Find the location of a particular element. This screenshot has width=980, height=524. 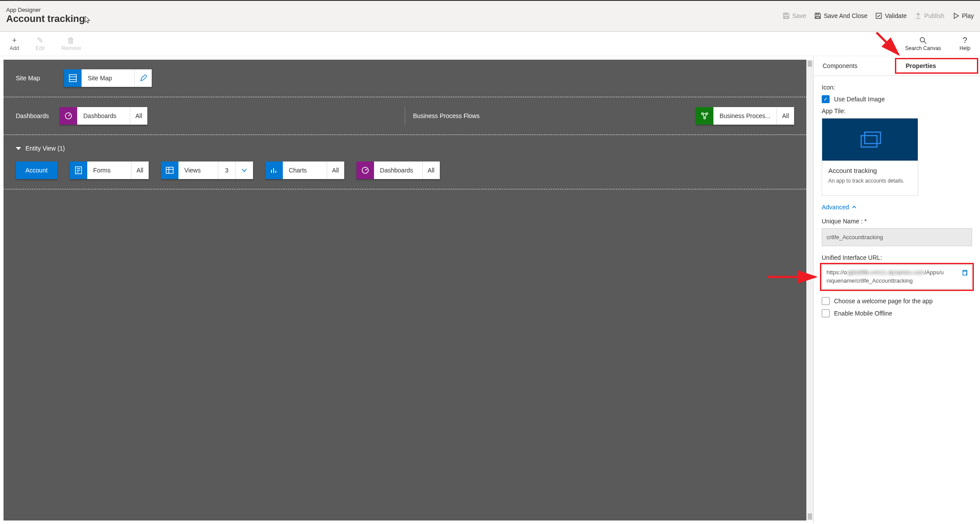

views-count: 3 is located at coordinates (227, 170).